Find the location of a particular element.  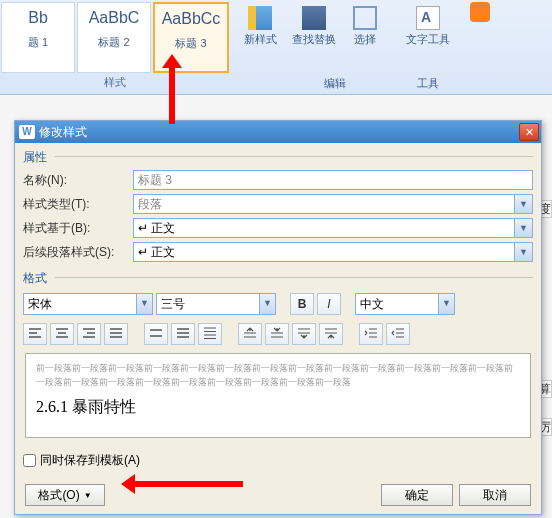

save-to-template-checkbox is located at coordinates (30, 460).